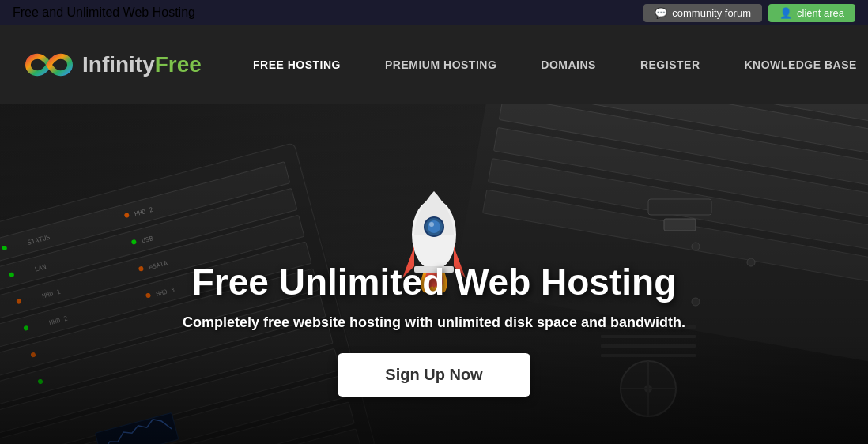  Describe the element at coordinates (670, 65) in the screenshot. I see `nav-register: REGISTER` at that location.